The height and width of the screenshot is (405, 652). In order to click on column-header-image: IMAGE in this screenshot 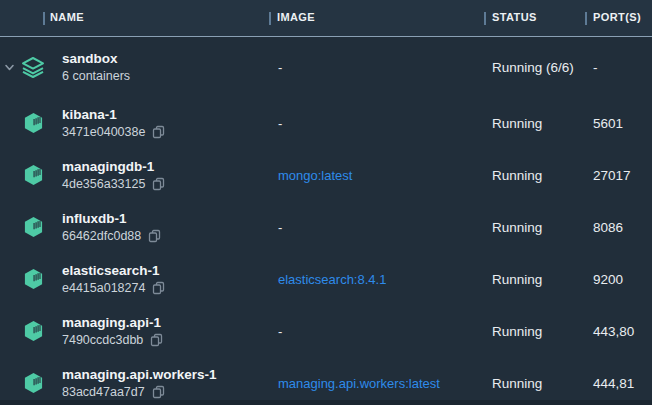, I will do `click(296, 17)`.